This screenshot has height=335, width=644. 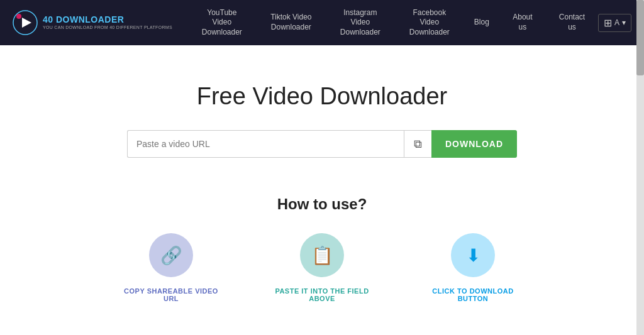 I want to click on logo-title: 40 DOWNLOADER, so click(x=108, y=19).